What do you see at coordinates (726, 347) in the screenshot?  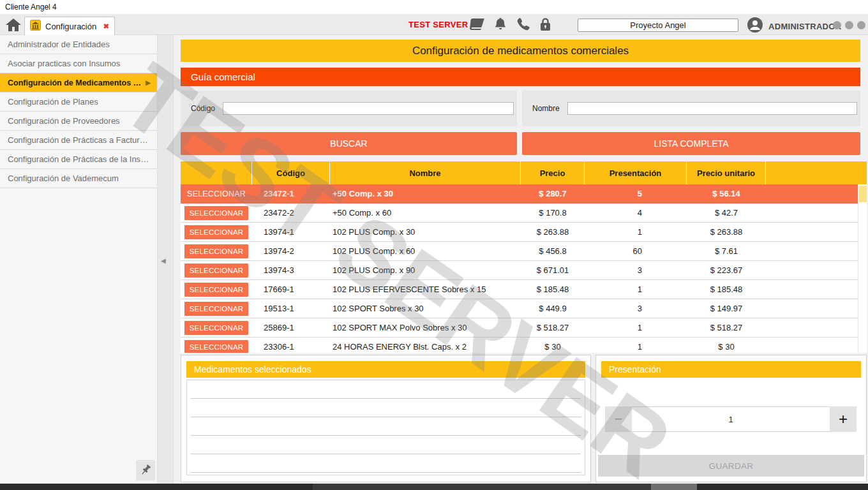 I see `cell-precio-unitario: $ 30` at bounding box center [726, 347].